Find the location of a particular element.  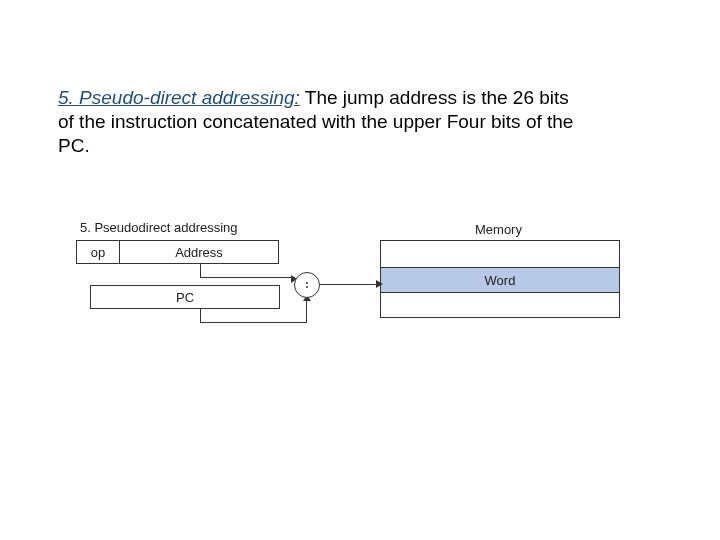

concat-node-icon is located at coordinates (307, 285).